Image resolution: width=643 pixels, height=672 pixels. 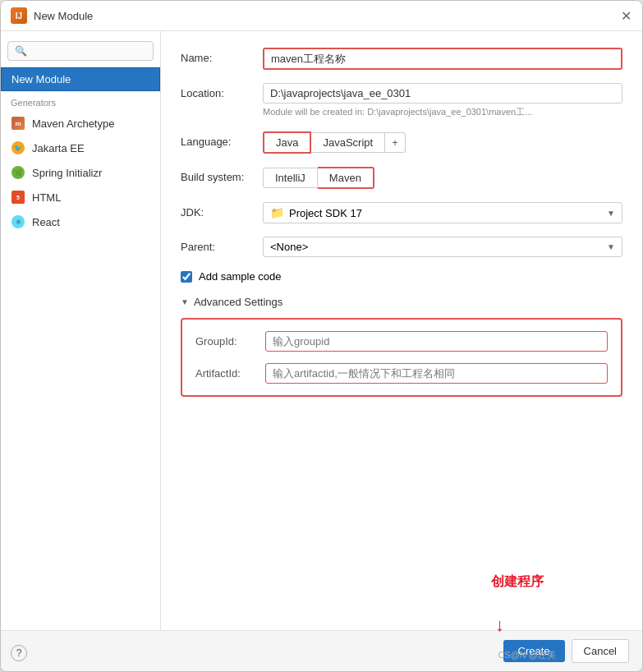 What do you see at coordinates (80, 79) in the screenshot?
I see `sidebar-item-new-module: New Module` at bounding box center [80, 79].